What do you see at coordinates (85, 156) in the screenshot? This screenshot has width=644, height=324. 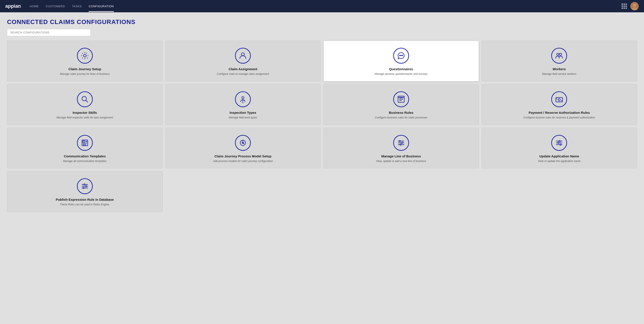 I see `communication-templates-title: Communication Templates` at bounding box center [85, 156].